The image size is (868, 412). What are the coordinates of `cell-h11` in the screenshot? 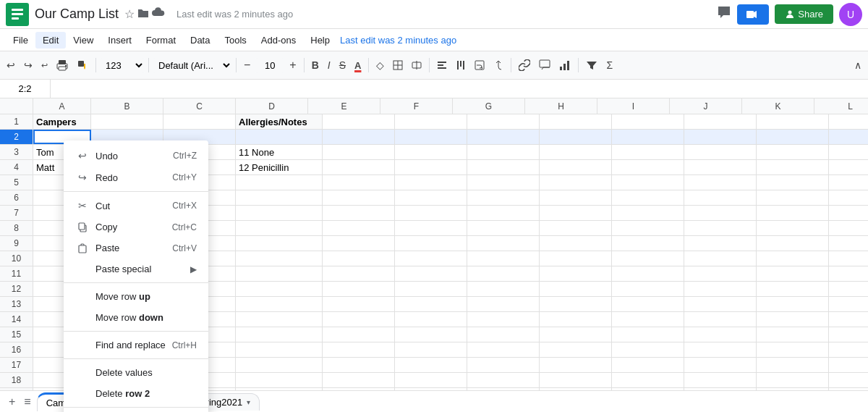 It's located at (576, 274).